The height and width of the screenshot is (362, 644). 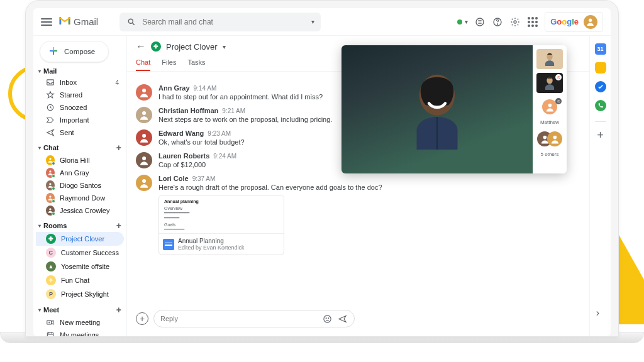 What do you see at coordinates (90, 253) in the screenshot?
I see `room-name: Customer Success` at bounding box center [90, 253].